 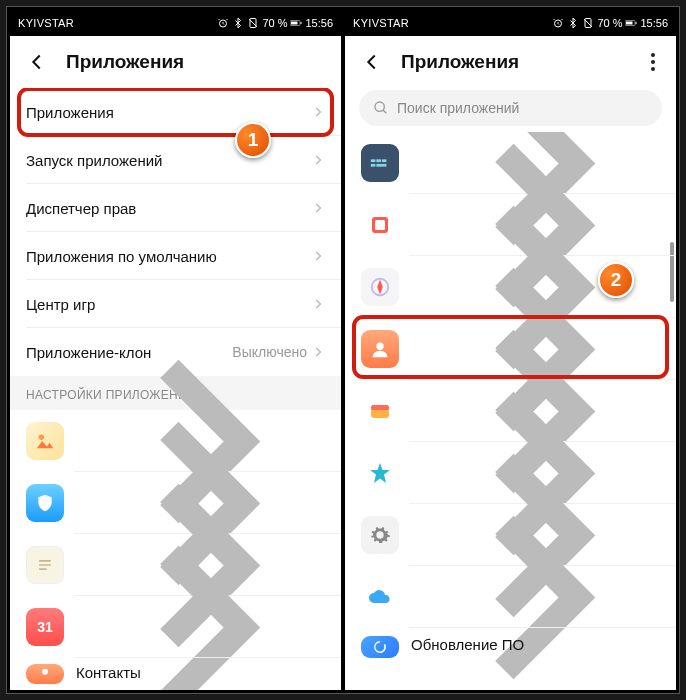 I want to click on search-input: Поиск приложений, so click(x=510, y=108).